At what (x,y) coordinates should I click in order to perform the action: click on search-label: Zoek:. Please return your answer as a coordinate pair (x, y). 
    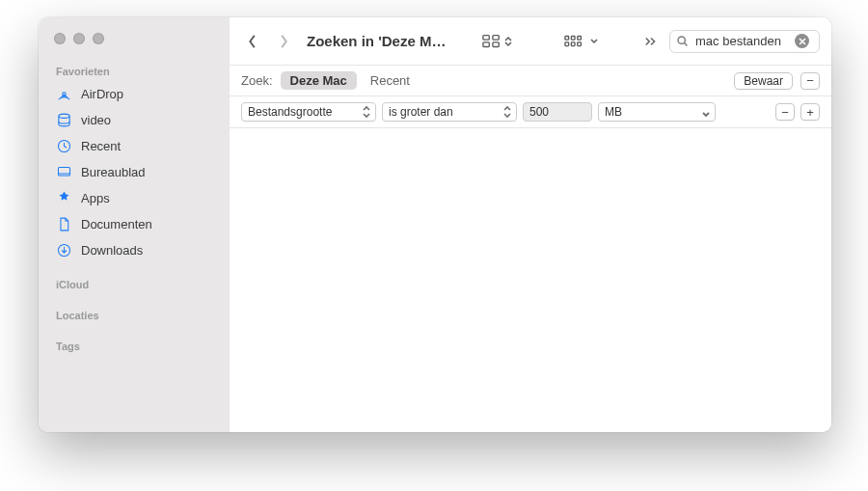
    Looking at the image, I should click on (257, 81).